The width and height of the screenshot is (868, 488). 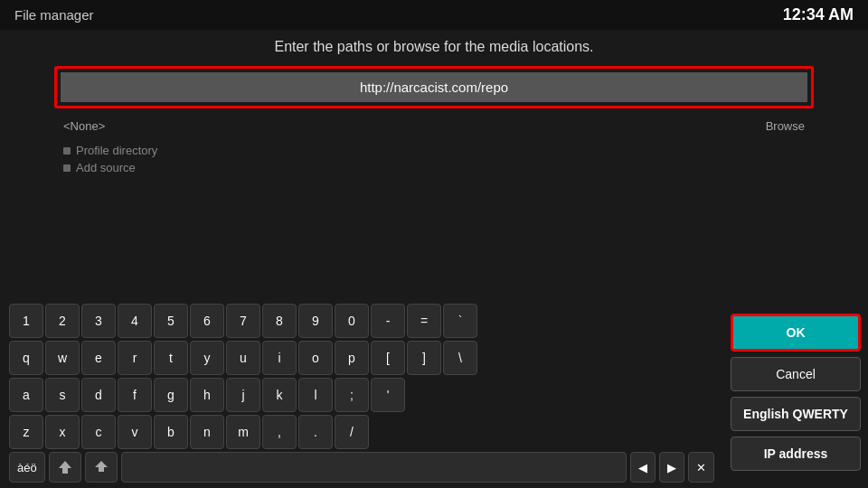 I want to click on key-caps-icon, so click(x=101, y=467).